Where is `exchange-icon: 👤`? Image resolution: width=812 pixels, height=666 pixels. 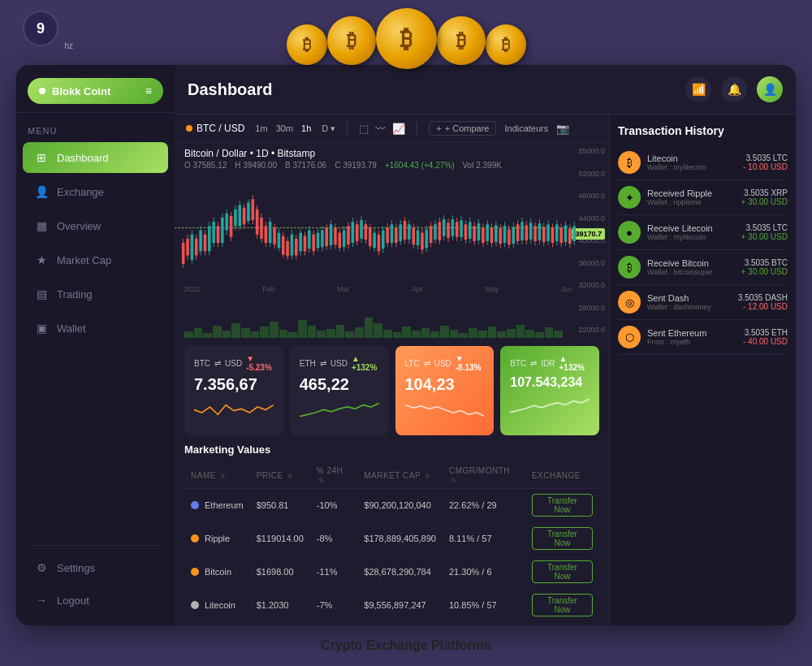
exchange-icon: 👤 is located at coordinates (41, 192).